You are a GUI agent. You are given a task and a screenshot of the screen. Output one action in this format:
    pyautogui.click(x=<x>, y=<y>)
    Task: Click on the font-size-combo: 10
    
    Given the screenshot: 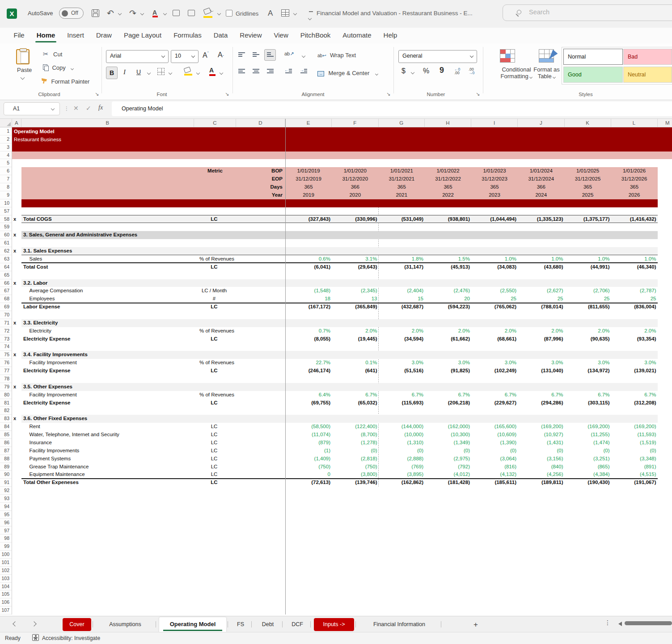 What is the action you would take?
    pyautogui.click(x=185, y=56)
    